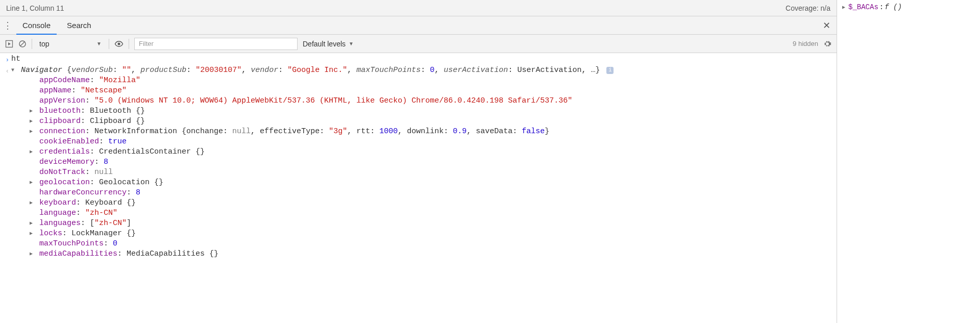 The height and width of the screenshot is (323, 980). Describe the element at coordinates (152, 152) in the screenshot. I see `property-value: CredentialsContainer {}` at that location.